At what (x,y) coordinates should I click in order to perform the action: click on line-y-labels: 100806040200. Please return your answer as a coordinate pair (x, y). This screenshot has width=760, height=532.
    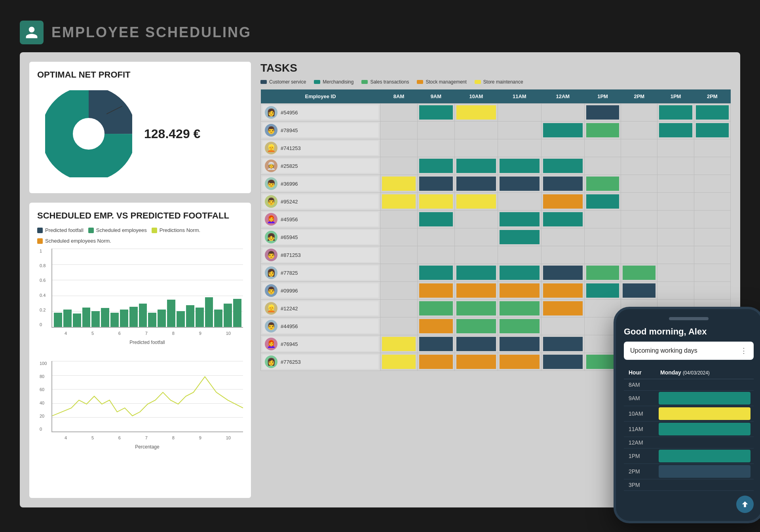
    Looking at the image, I should click on (43, 396).